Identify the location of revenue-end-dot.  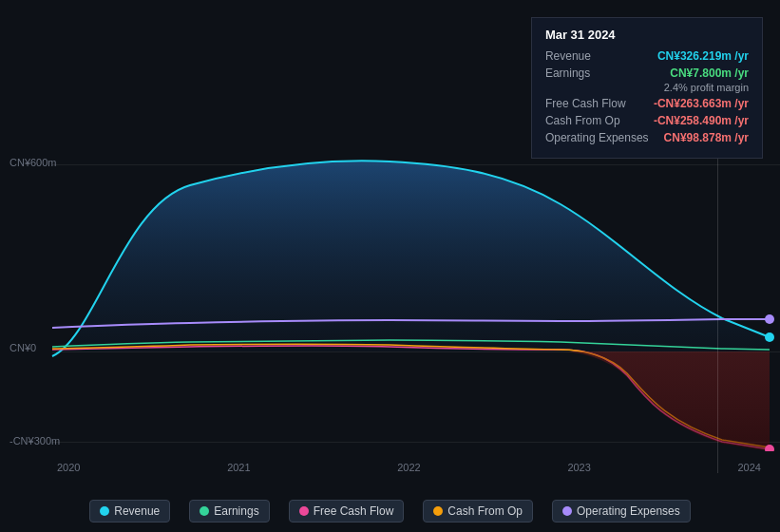
(770, 337).